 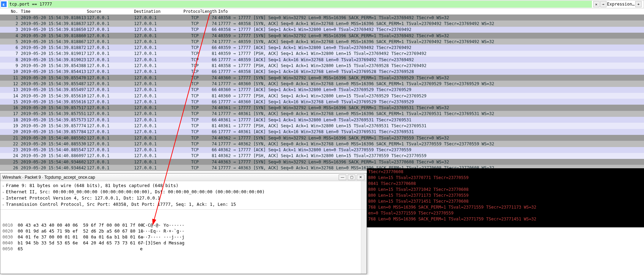 What do you see at coordinates (322, 126) in the screenshot?
I see `packet-row: 192019-05-20 15:54:39.857774127.0.0.1127…` at bounding box center [322, 126].